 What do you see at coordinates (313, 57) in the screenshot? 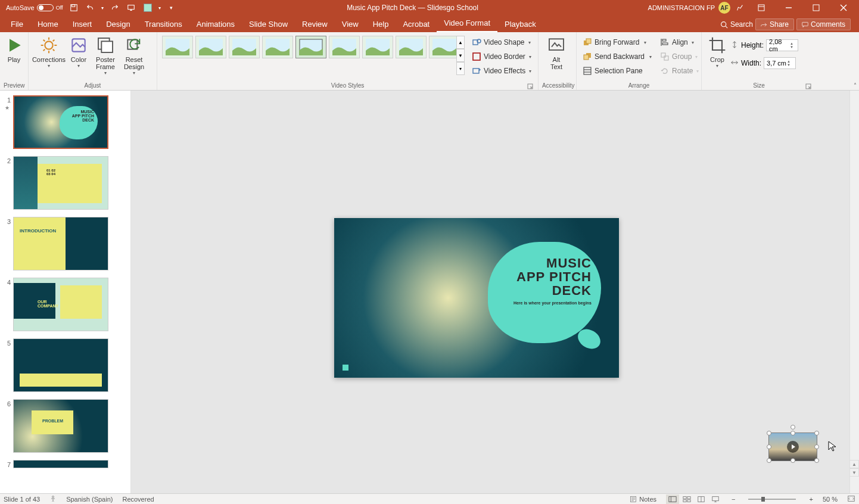
I see `video-style-gallery: ▲ ▼ ▾` at bounding box center [313, 57].